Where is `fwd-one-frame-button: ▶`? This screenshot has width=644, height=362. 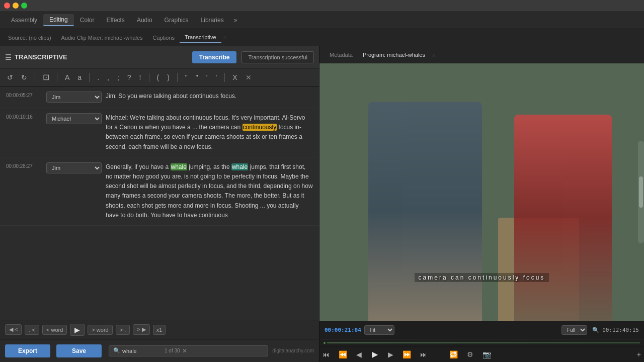 fwd-one-frame-button: ▶ is located at coordinates (390, 354).